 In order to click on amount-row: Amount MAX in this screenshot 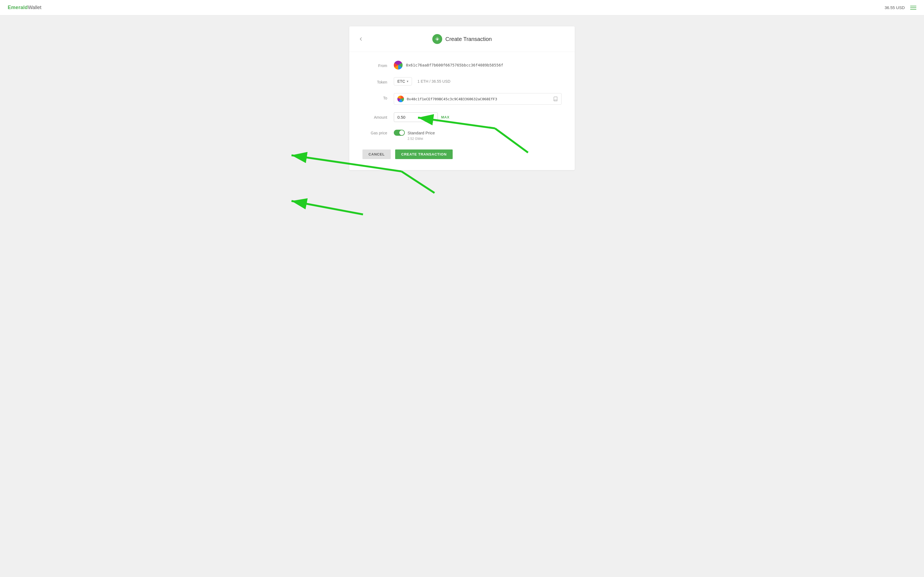, I will do `click(462, 117)`.